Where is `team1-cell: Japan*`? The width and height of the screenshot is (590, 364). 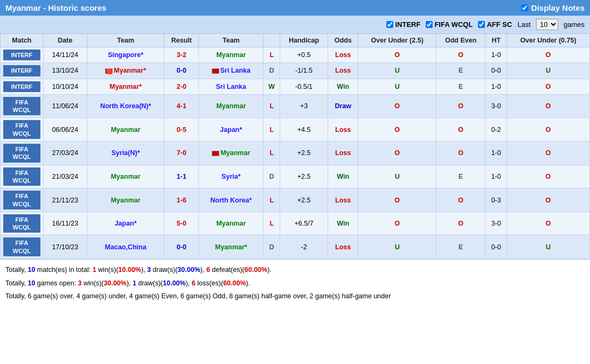 team1-cell: Japan* is located at coordinates (125, 223).